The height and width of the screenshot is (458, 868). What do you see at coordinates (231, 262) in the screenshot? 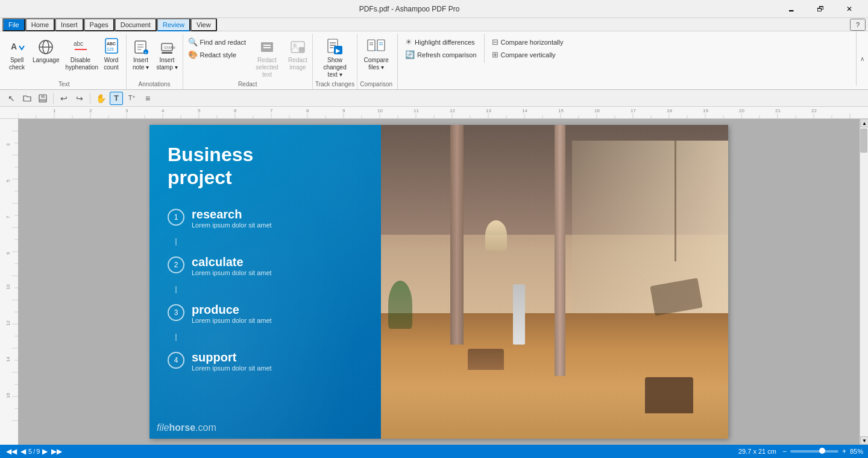
I see `step-title-2: calculate` at bounding box center [231, 262].